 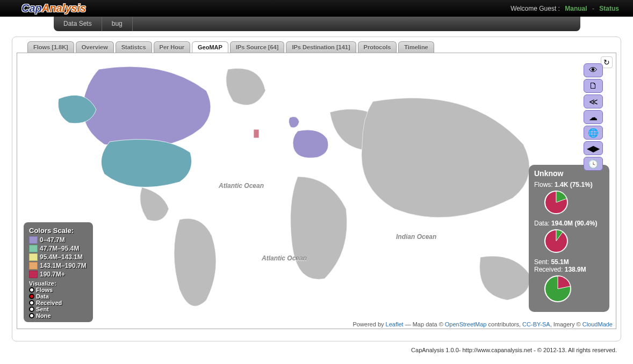 What do you see at coordinates (593, 117) in the screenshot?
I see `side-toolbar: 👁 🗋 ≪ ☁ 🌐 ◀▶ 🕓` at bounding box center [593, 117].